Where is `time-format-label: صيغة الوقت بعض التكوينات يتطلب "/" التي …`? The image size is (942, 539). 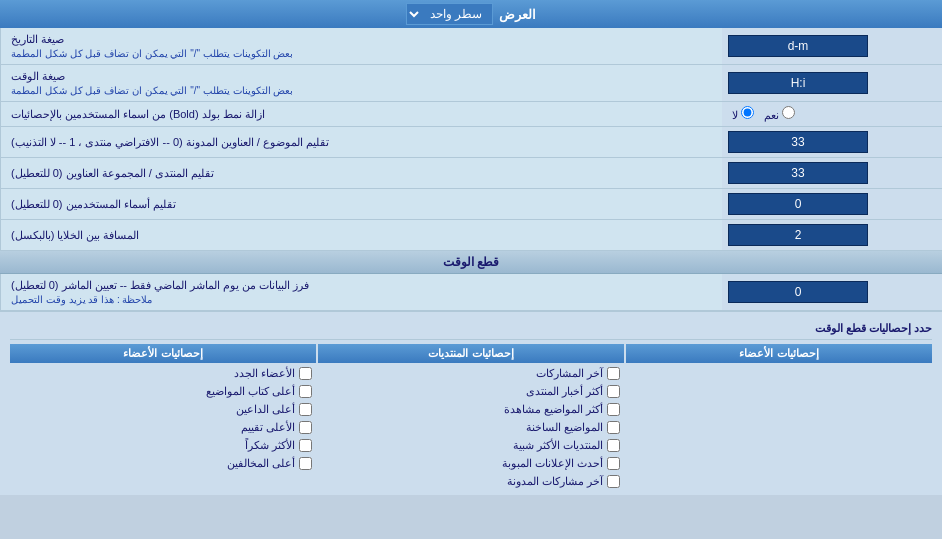
time-format-label: صيغة الوقت بعض التكوينات يتطلب "/" التي … is located at coordinates (361, 83).